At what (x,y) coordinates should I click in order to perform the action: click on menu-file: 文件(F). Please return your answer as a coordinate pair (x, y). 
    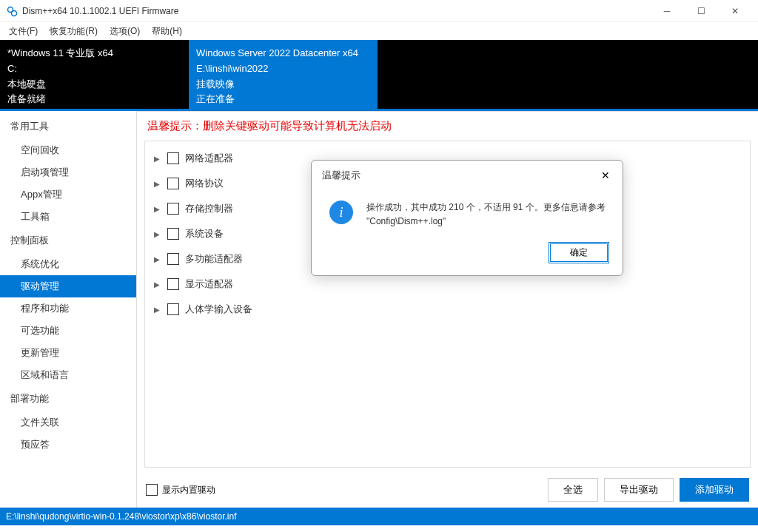
    Looking at the image, I should click on (24, 31).